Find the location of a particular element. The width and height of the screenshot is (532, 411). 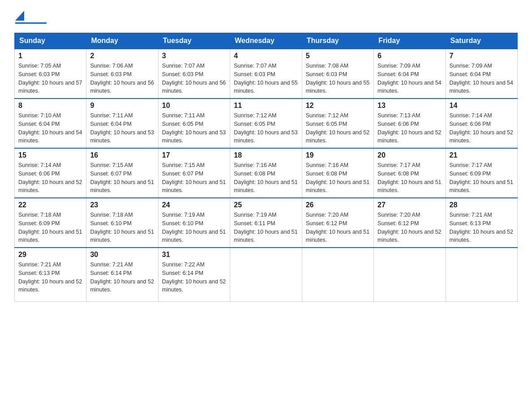

header-saturday: Saturday is located at coordinates (481, 41).